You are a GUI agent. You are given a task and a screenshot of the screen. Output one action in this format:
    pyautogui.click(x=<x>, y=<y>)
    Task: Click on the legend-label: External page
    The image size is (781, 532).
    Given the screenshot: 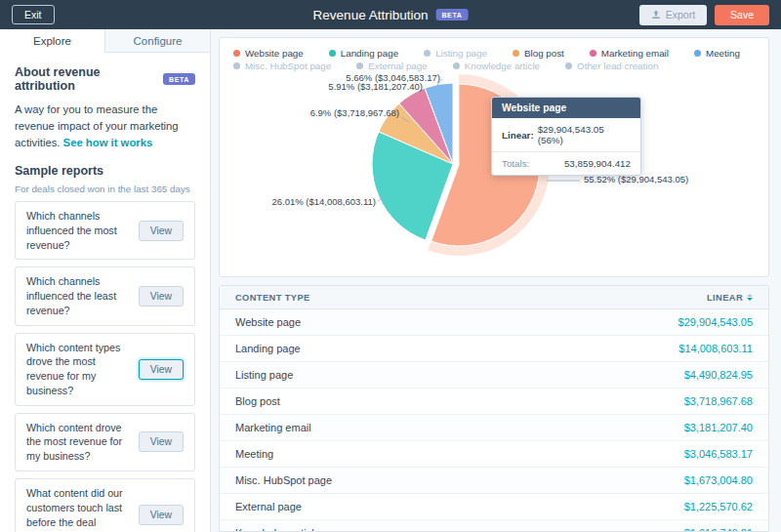 What is the action you would take?
    pyautogui.click(x=397, y=66)
    